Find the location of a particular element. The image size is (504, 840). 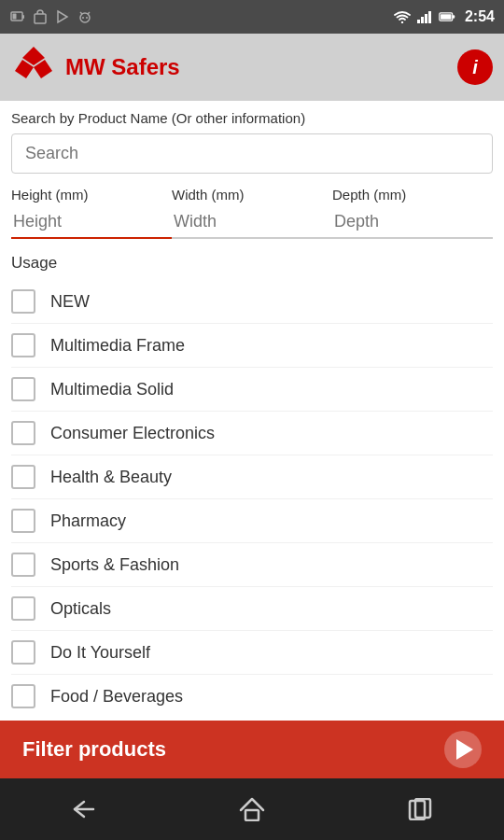

usage-item-multimedia-solid: Multimedia Solid is located at coordinates (252, 390).